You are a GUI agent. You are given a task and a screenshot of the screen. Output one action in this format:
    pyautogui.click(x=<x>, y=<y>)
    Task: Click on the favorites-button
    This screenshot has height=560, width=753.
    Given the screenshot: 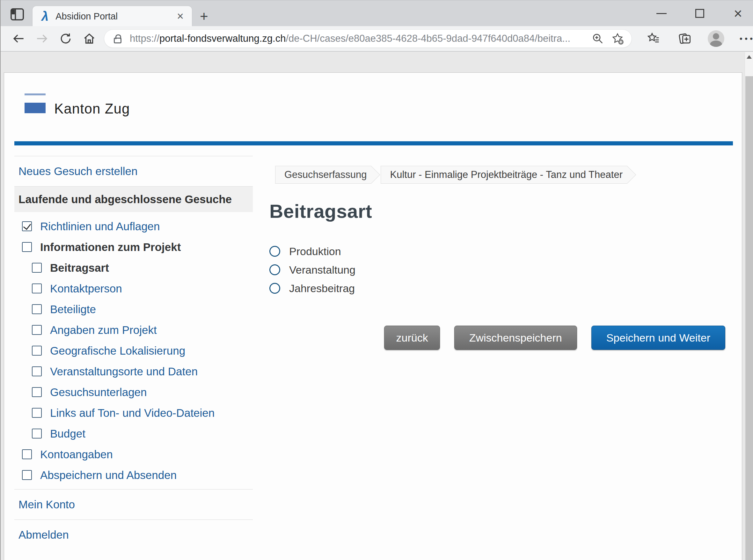 What is the action you would take?
    pyautogui.click(x=653, y=39)
    